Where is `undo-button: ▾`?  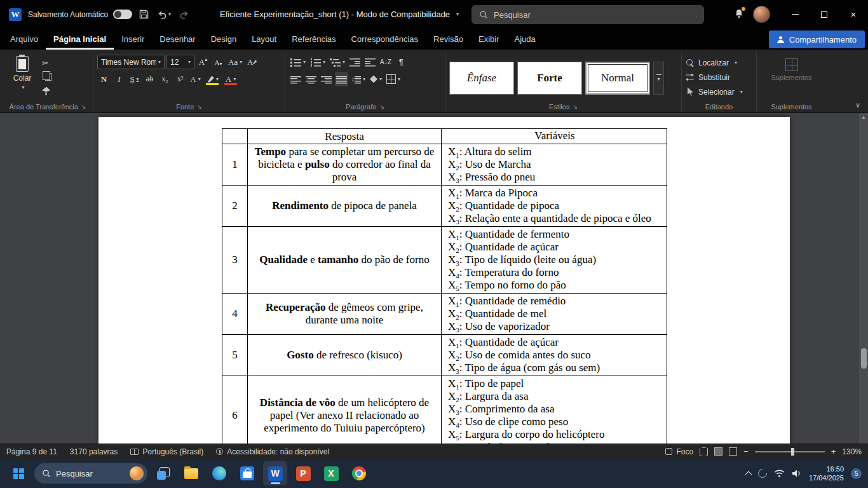 undo-button: ▾ is located at coordinates (164, 15).